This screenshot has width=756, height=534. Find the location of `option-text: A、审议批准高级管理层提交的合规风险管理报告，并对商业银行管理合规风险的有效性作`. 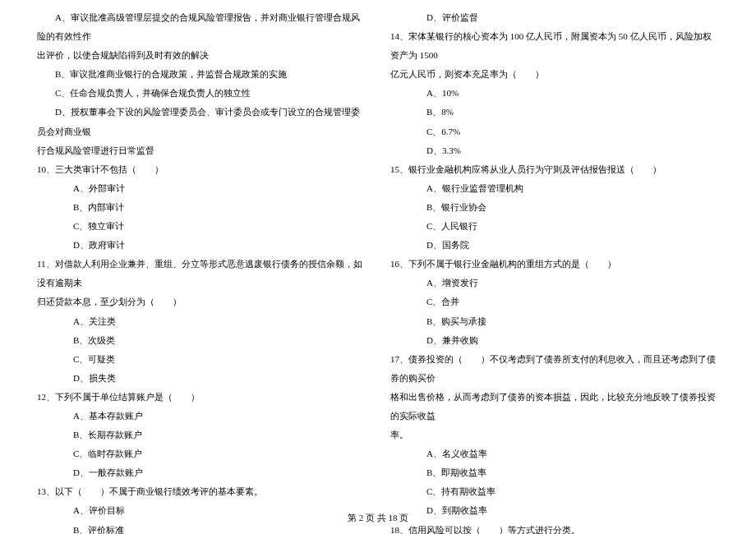

option-text: A、审议批准高级管理层提交的合规风险管理报告，并对商业银行管理合规风险的有效性作 is located at coordinates (201, 27).